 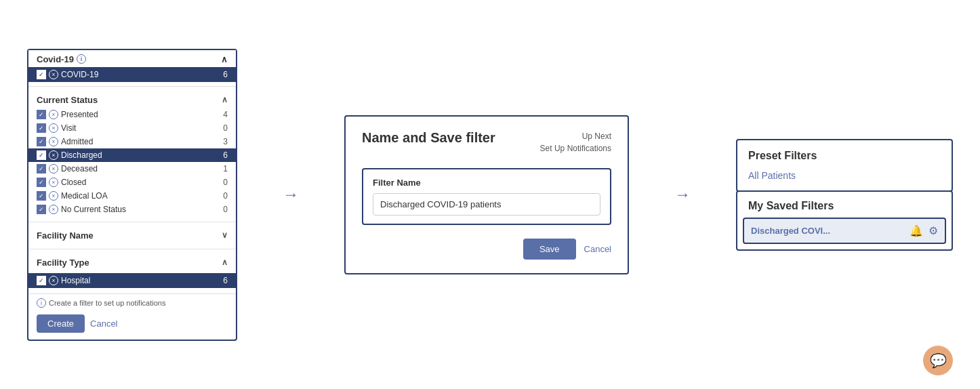 I want to click on presented-checkbox, so click(x=41, y=115).